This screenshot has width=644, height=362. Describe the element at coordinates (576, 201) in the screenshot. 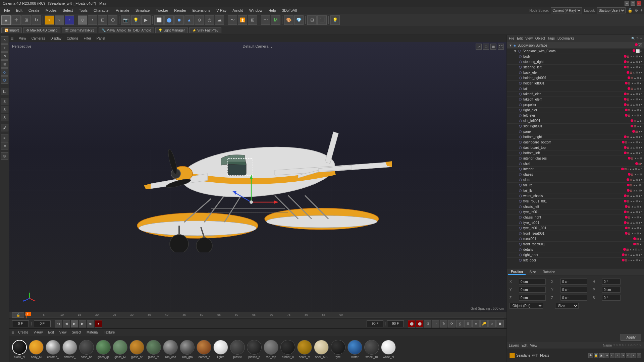

I see `scene-item-tyre-rb001-001: ⬡ tyre_rb001_001 ▨ ▲▲⊠ ▲•` at that location.